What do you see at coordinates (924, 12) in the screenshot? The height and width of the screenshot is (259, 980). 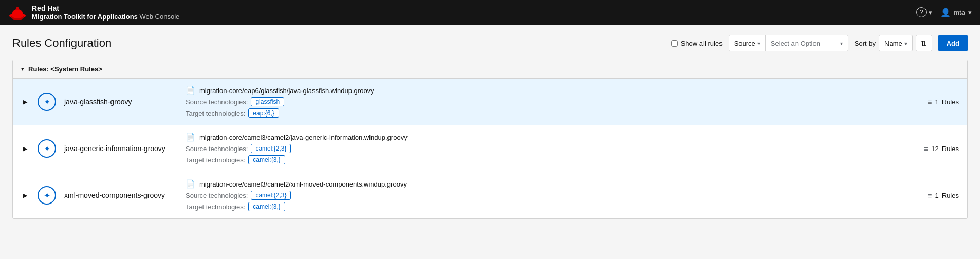 I see `help-button: ? ▾` at bounding box center [924, 12].